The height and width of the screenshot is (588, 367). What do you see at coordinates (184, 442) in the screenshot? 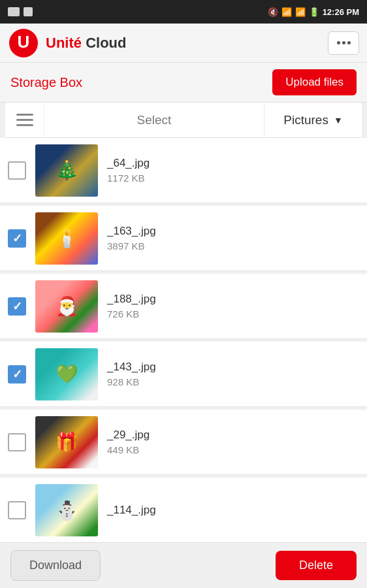
I see `list-item: 🎁_29_.jpg449 KB` at bounding box center [184, 442].